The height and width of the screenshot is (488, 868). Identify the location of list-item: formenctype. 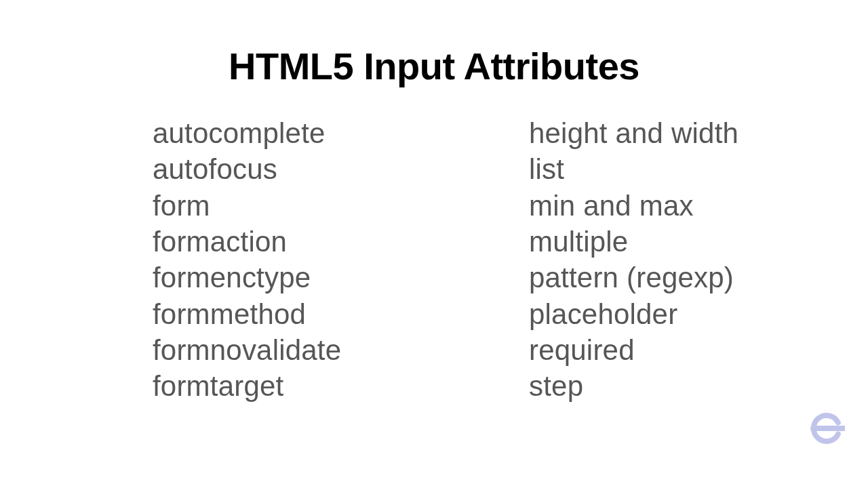
(340, 278).